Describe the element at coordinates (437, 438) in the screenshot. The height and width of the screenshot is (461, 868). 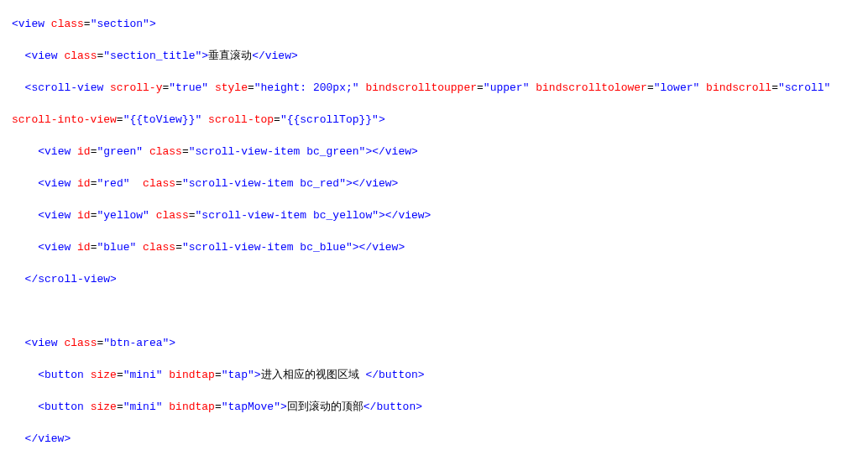
I see `code-line: </view>` at that location.